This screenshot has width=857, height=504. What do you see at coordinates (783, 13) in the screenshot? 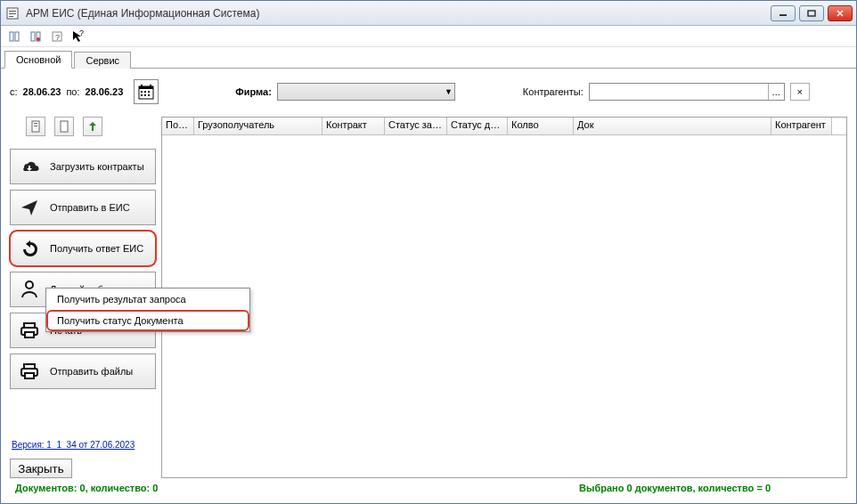
I see `minimize-button` at bounding box center [783, 13].